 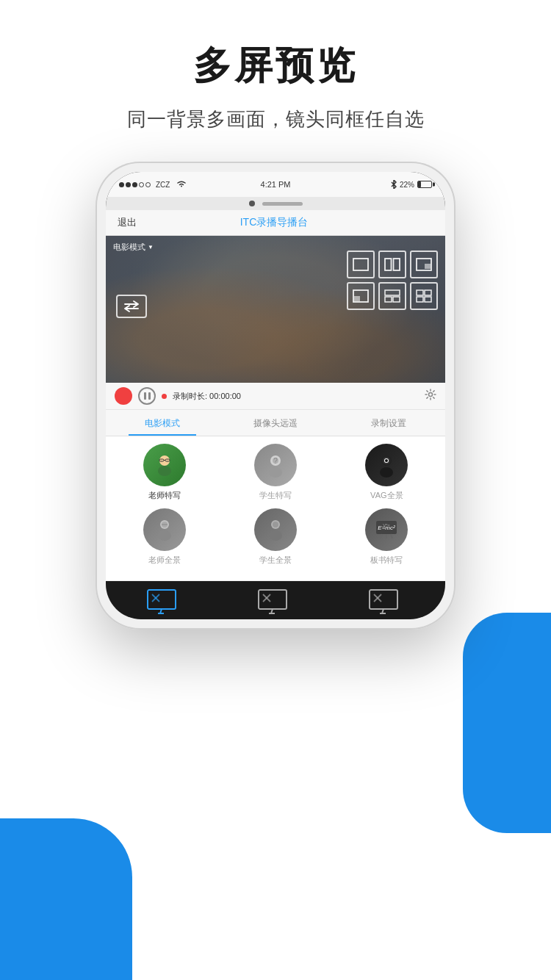 What do you see at coordinates (425, 184) in the screenshot?
I see `battery-icon` at bounding box center [425, 184].